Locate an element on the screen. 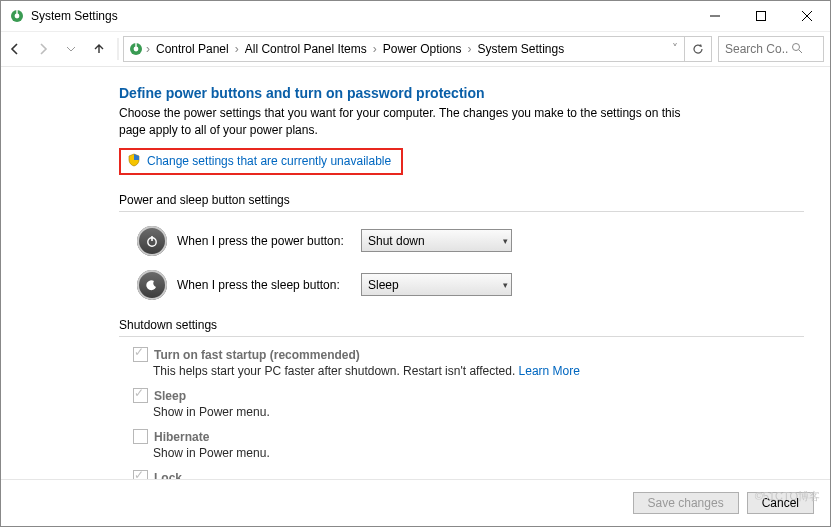 The image size is (831, 527). admin-link-highlight: Change settings that are currently unava… is located at coordinates (261, 162).